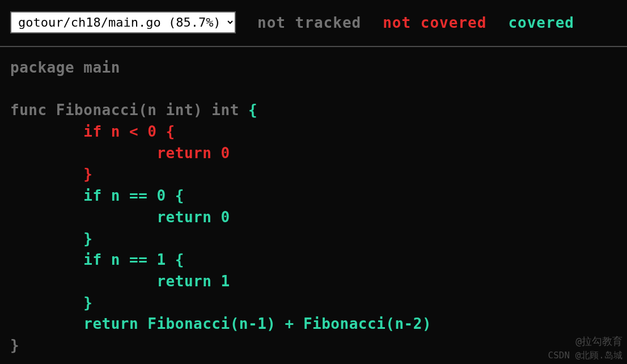 This screenshot has height=364, width=627. What do you see at coordinates (120, 217) in the screenshot?
I see `code-line-covered: return 0` at bounding box center [120, 217].